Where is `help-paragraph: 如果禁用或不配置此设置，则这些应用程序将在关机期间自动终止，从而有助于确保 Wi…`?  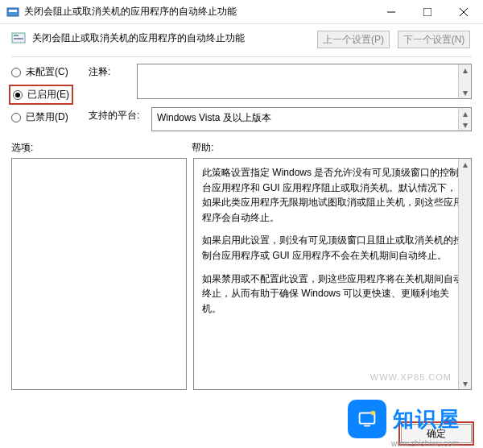
help-paragraph: 如果禁用或不配置此设置，则这些应用程序将在关机期间自动终止，从而有助于确保 Wi… is located at coordinates (332, 294).